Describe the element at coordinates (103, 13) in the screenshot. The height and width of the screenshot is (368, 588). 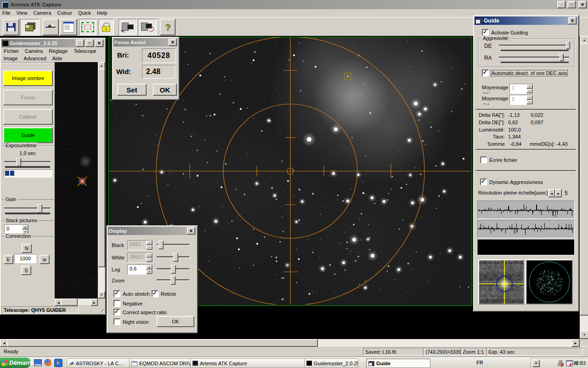
I see `menu-help: Help` at that location.